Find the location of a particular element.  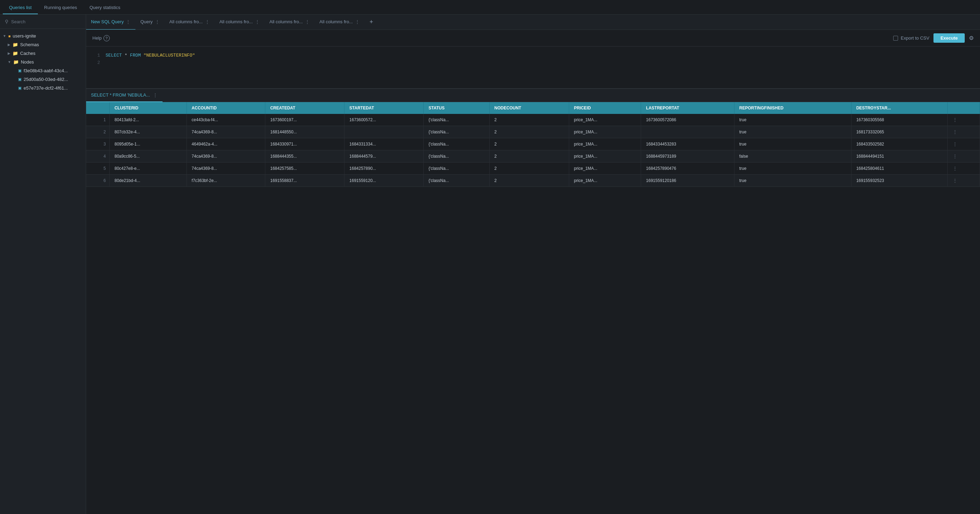

row-number: 4 is located at coordinates (98, 156).